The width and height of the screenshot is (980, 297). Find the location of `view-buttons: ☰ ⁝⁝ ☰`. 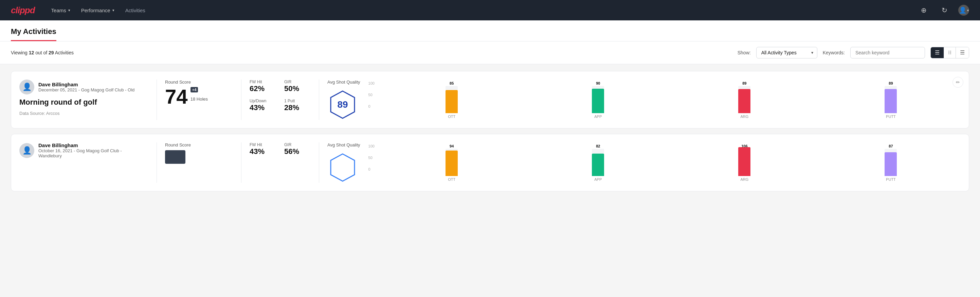

view-buttons: ☰ ⁝⁝ ☰ is located at coordinates (950, 53).